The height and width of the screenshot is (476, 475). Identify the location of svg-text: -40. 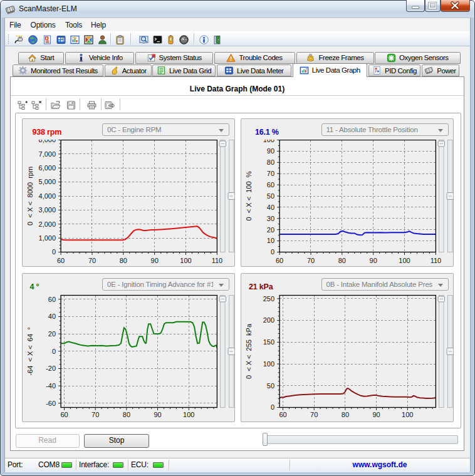
(51, 385).